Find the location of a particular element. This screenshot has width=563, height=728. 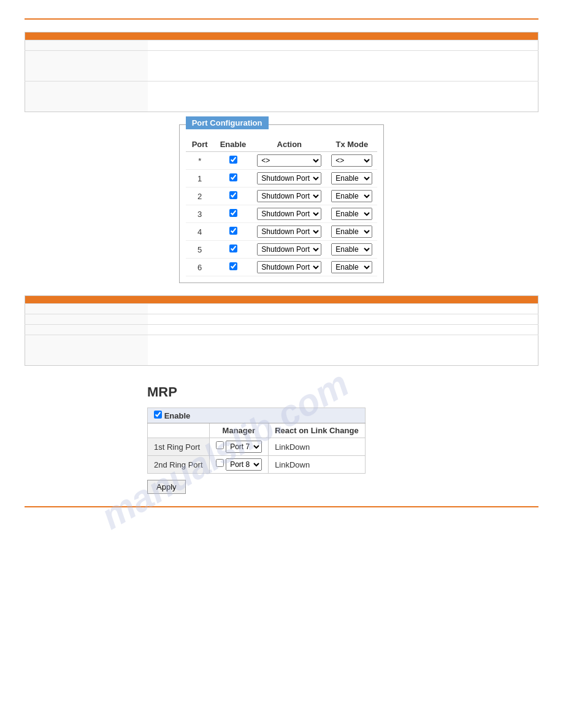

port-number-cell: 2 is located at coordinates (200, 196).